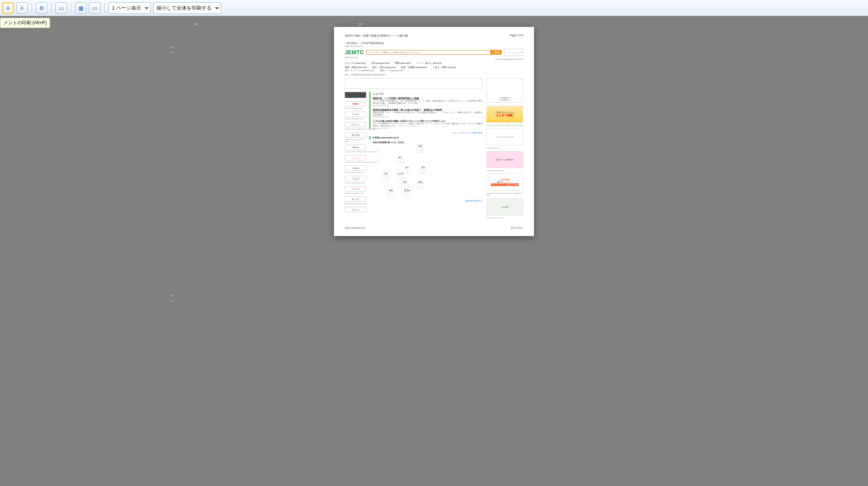 The image size is (868, 486). Describe the element at coordinates (356, 199) in the screenshot. I see `portal-link: 食べログ` at that location.